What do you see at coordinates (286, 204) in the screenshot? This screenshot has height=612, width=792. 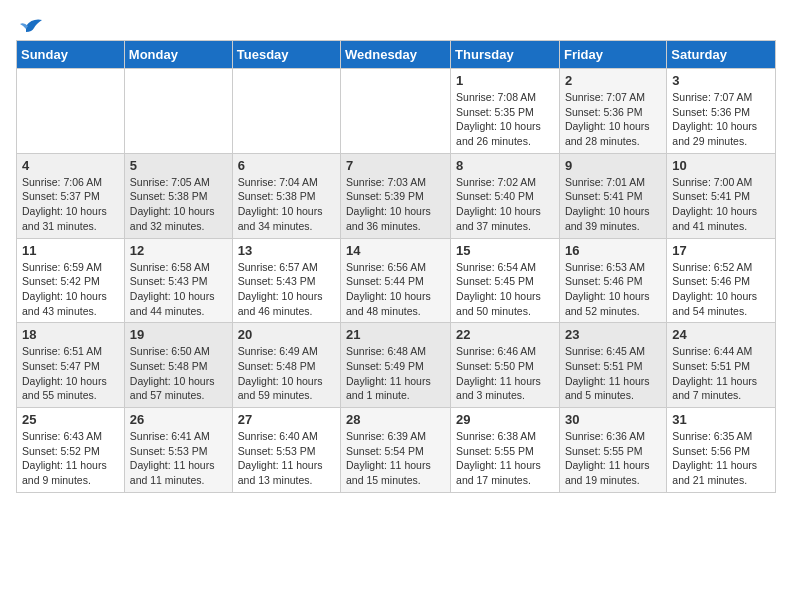 I see `day-detail: Sunrise: 7:04 AM Sunset: 5:38 PM Dayligh…` at bounding box center [286, 204].